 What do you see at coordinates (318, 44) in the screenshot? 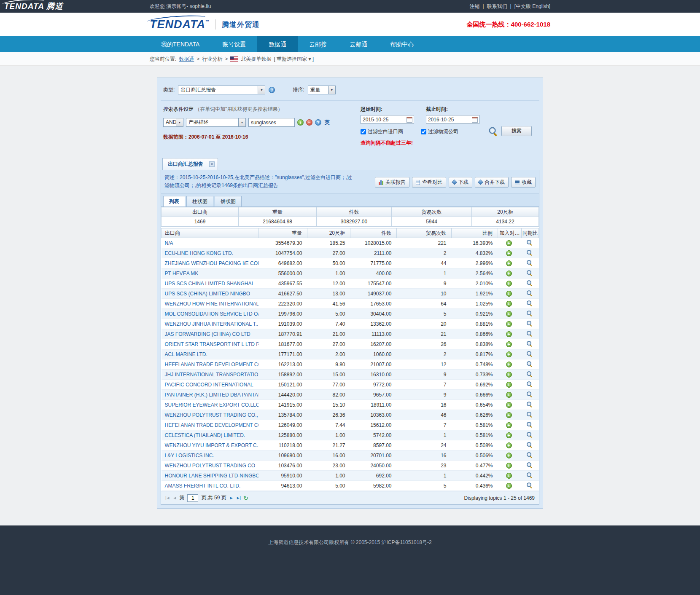
I see `nav-cloud-mail-search: 云邮搜` at bounding box center [318, 44].